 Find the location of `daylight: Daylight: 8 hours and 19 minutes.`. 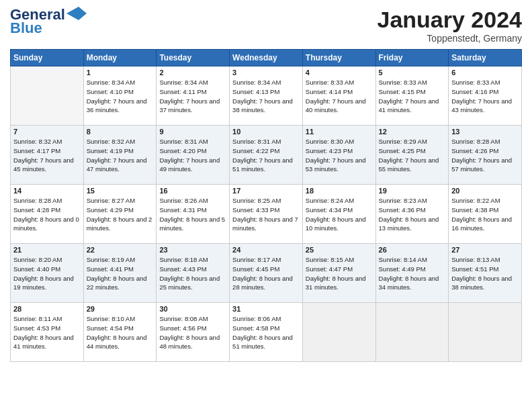

daylight: Daylight: 8 hours and 19 minutes. is located at coordinates (47, 283).